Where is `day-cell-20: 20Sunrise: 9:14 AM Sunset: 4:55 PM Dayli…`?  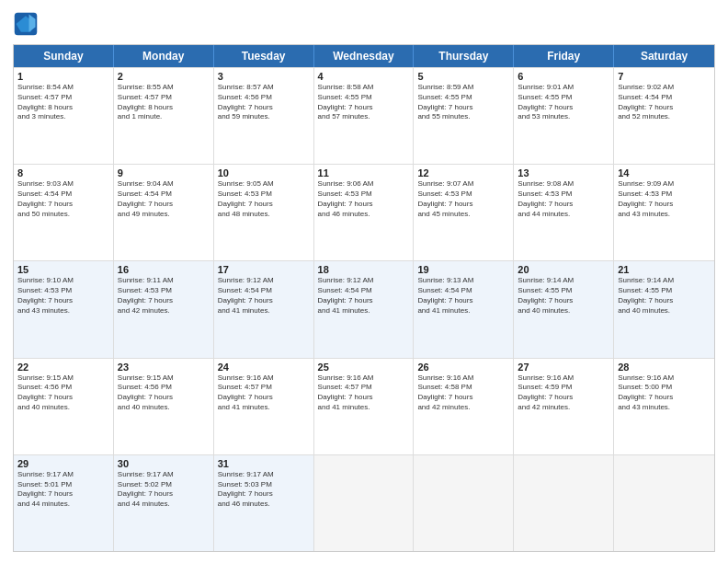 day-cell-20: 20Sunrise: 9:14 AM Sunset: 4:55 PM Dayli… is located at coordinates (564, 309).